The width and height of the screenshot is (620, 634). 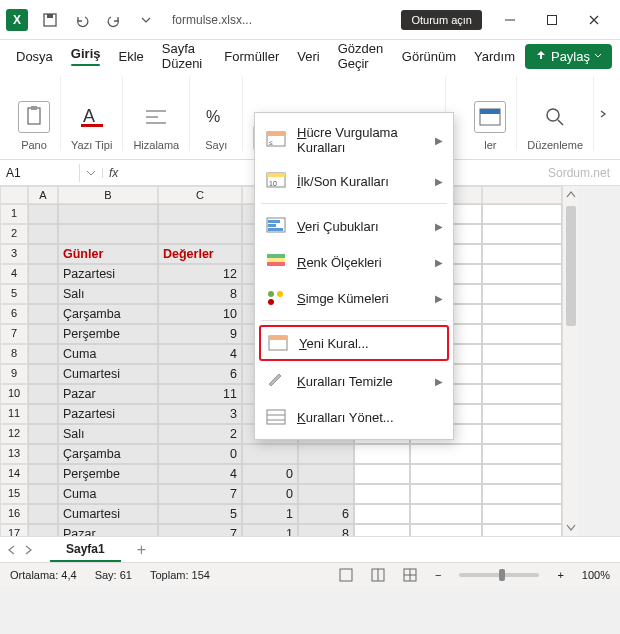 What do you see at coordinates (142, 550) in the screenshot?
I see `add-sheet-button: +` at bounding box center [142, 550].